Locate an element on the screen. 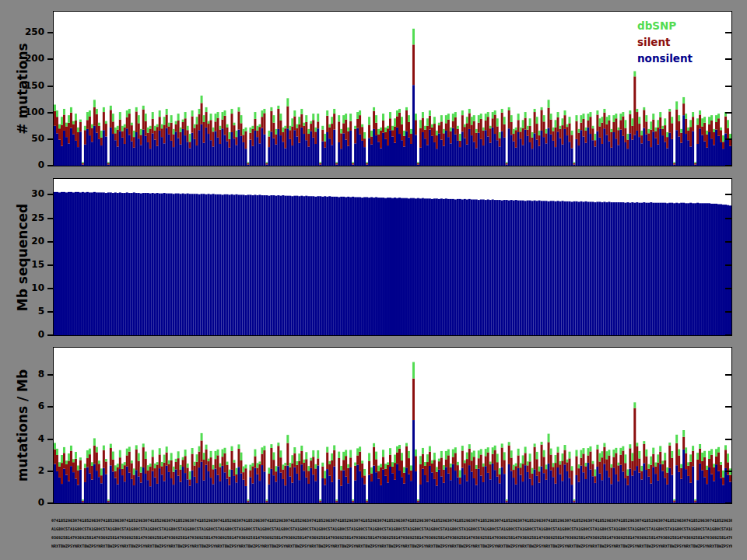 The width and height of the screenshot is (747, 560). y-axis-tick-label: 6 is located at coordinates (29, 406).